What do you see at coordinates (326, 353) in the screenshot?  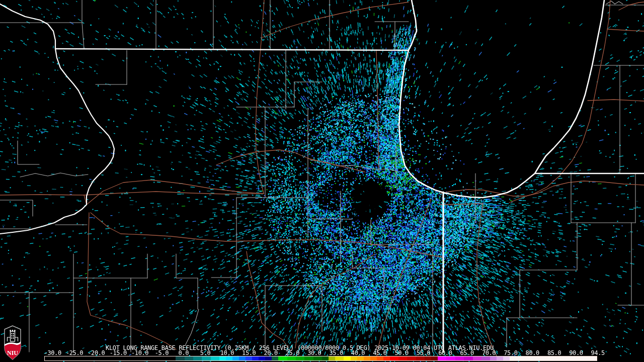 I see `colorbar-scale-labels: -30.0-25.0-20.0-15.0-10.0-5.00.05.010.01…` at bounding box center [326, 353].